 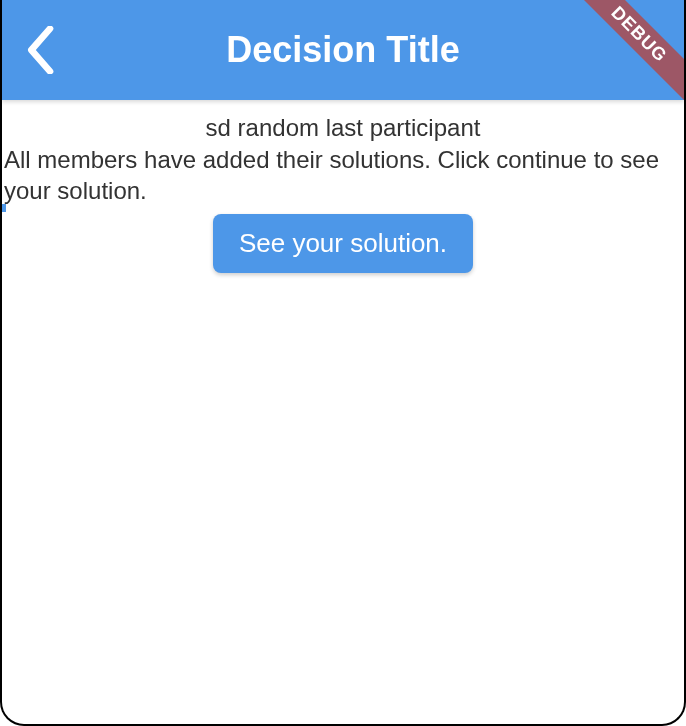 What do you see at coordinates (343, 128) in the screenshot?
I see `participant-text: sd random last participant` at bounding box center [343, 128].